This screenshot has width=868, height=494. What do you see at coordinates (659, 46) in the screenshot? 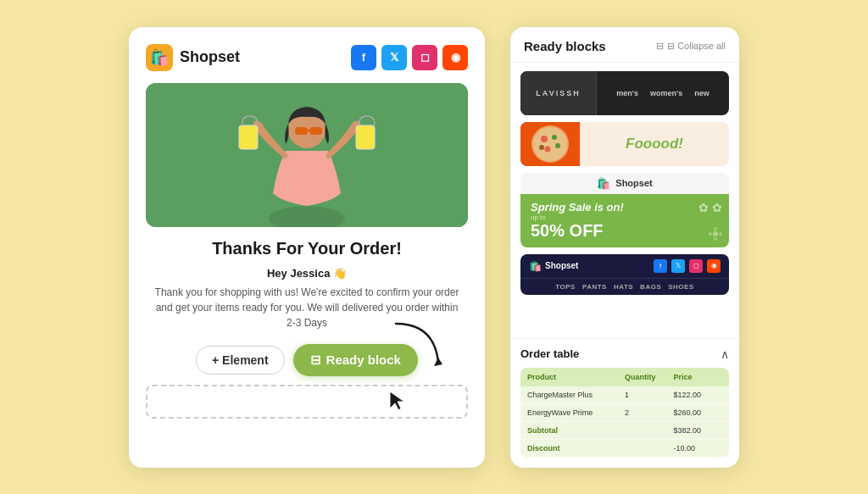
I see `collapse-icon: ⊟` at bounding box center [659, 46].